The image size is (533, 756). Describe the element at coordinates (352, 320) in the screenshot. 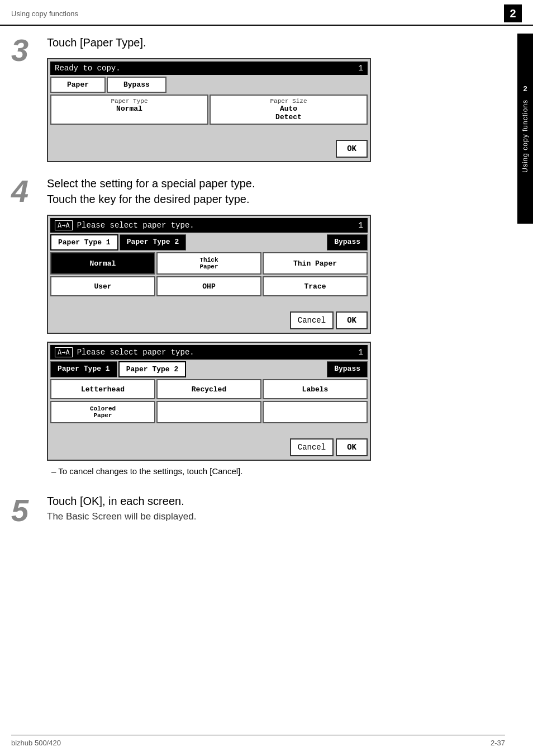

I see `lcd-ok-btn-step4a: OK` at that location.